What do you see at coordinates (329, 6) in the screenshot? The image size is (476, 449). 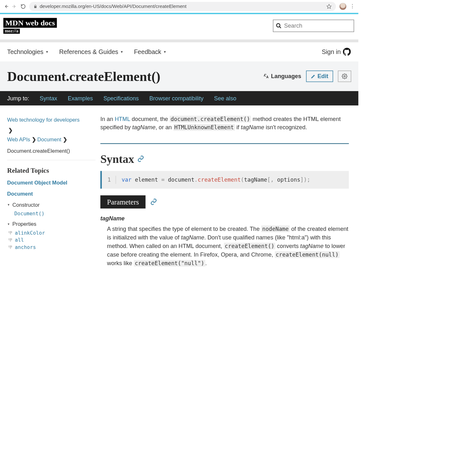 I see `star-icon` at bounding box center [329, 6].